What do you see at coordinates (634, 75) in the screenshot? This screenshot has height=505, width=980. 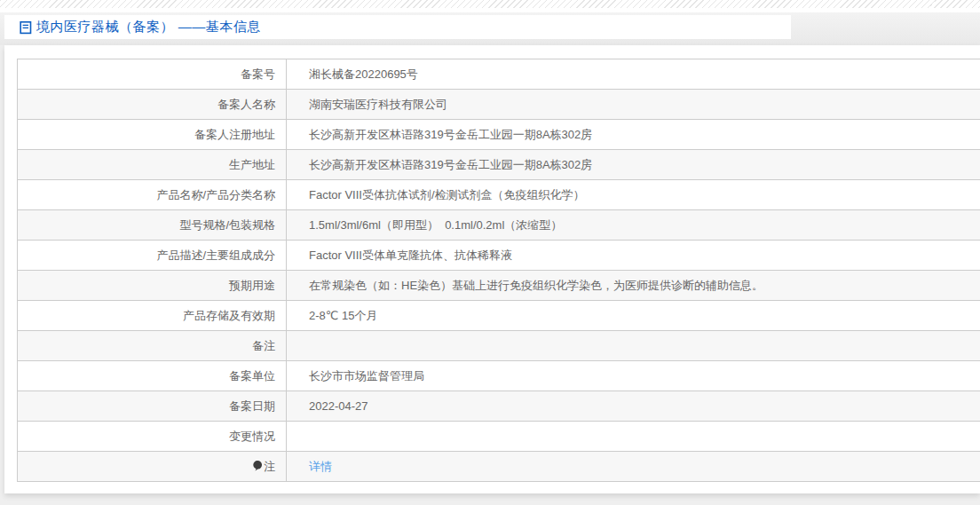 I see `row-value: 湘长械备20220695号` at bounding box center [634, 75].